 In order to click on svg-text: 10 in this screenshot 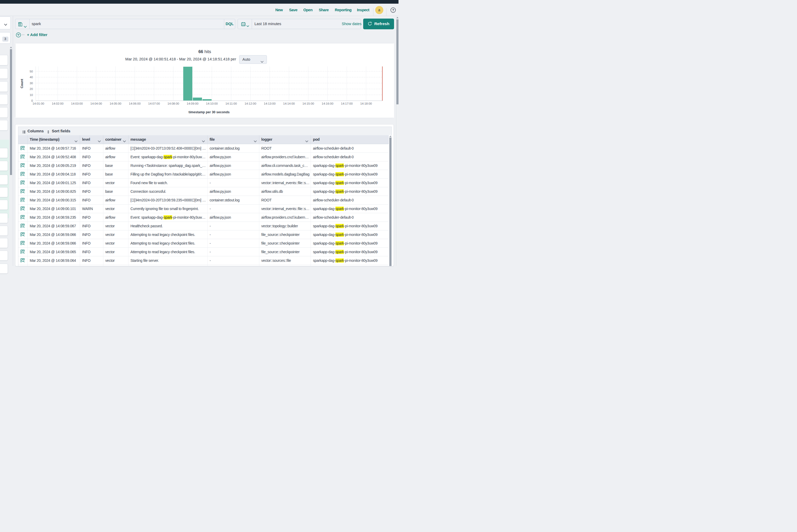, I will do `click(31, 95)`.